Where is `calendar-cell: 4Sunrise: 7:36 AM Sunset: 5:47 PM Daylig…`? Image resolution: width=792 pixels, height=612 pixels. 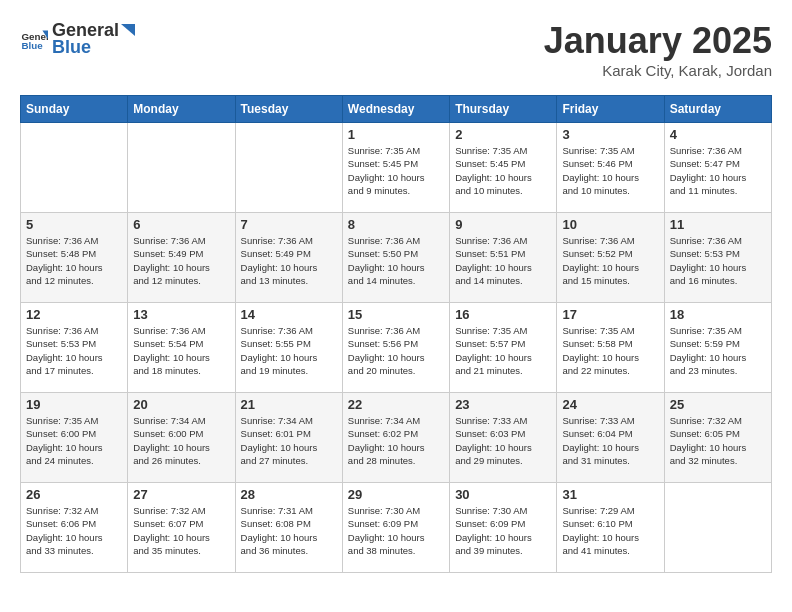 calendar-cell: 4Sunrise: 7:36 AM Sunset: 5:47 PM Daylig… is located at coordinates (718, 168).